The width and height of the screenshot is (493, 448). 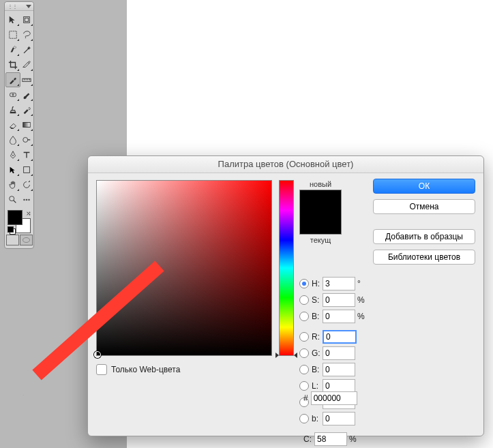 I want to click on hex-hash-label: #, so click(x=305, y=398).